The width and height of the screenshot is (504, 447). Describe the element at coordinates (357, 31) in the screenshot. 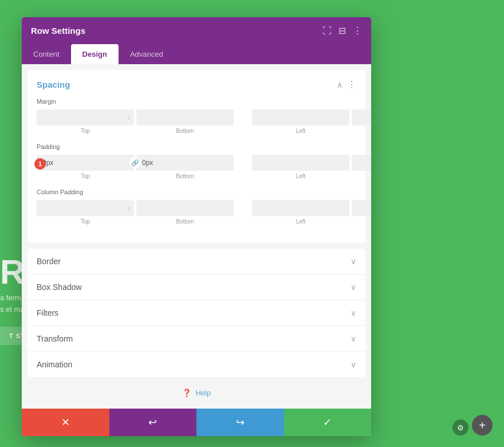

I see `more-vertical-icon: ⋮` at that location.